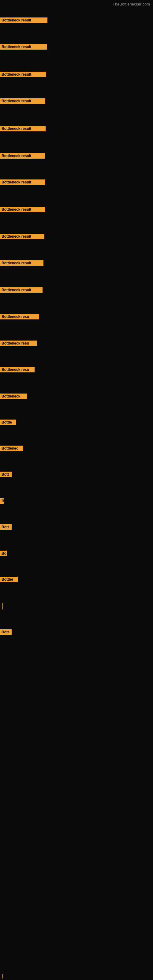 The width and height of the screenshot is (153, 980). I want to click on bottleneck-label-10: Bottleneck result, so click(21, 290).